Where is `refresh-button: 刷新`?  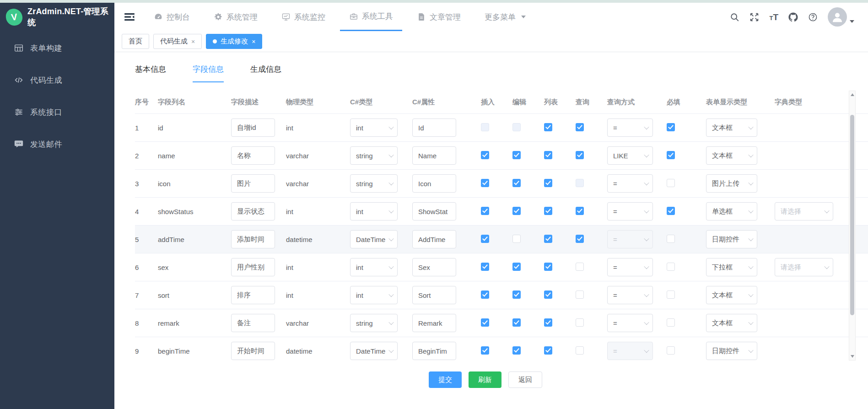 refresh-button: 刷新 is located at coordinates (485, 380).